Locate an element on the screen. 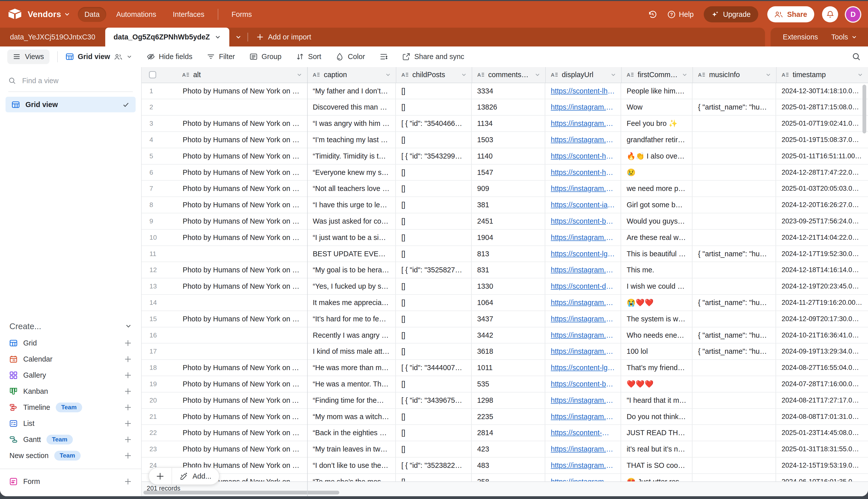 Image resolution: width=868 pixels, height=499 pixels. cell-caption: “He was a mentor. The le… is located at coordinates (351, 384).